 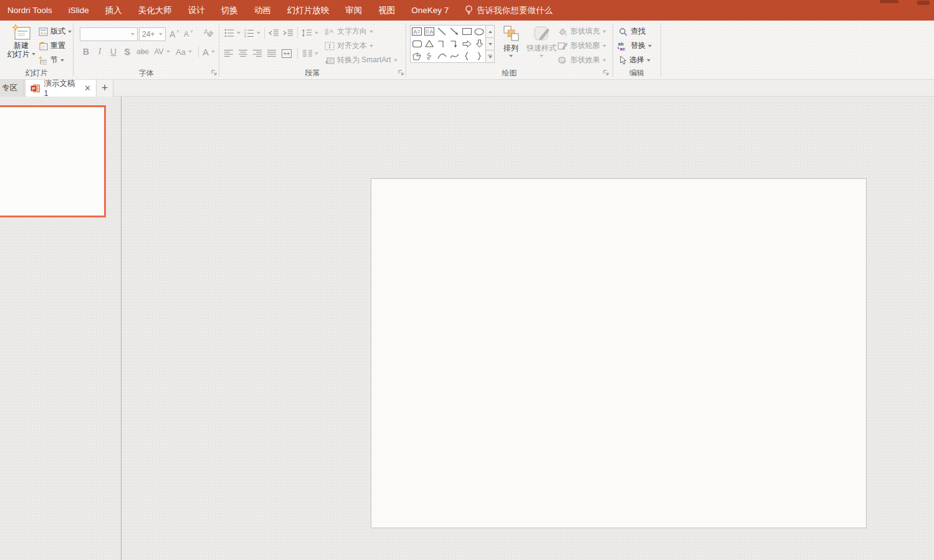 What do you see at coordinates (582, 60) in the screenshot?
I see `shape-effects-button: 形状效果` at bounding box center [582, 60].